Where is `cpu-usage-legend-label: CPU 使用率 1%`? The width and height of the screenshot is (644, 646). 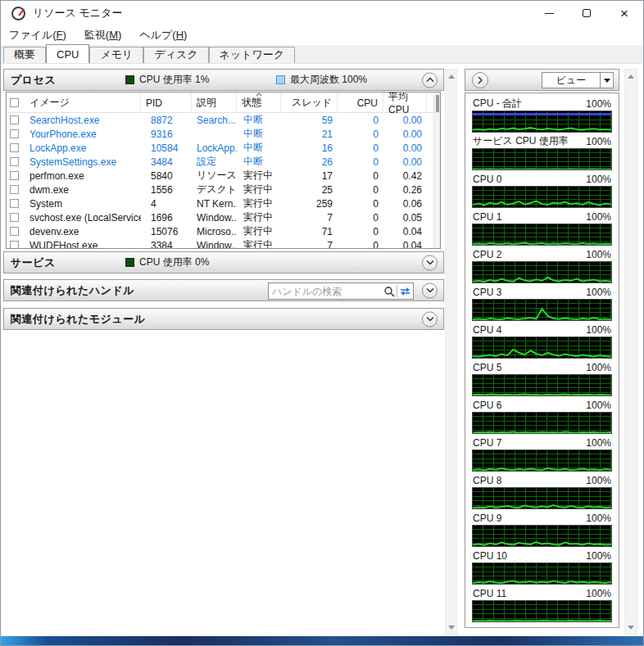 cpu-usage-legend-label: CPU 使用率 1% is located at coordinates (174, 80).